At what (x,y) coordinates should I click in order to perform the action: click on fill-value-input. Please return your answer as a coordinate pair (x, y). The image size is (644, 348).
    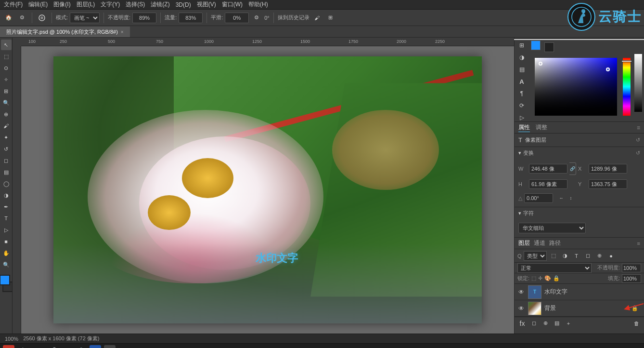
    Looking at the image, I should click on (631, 279).